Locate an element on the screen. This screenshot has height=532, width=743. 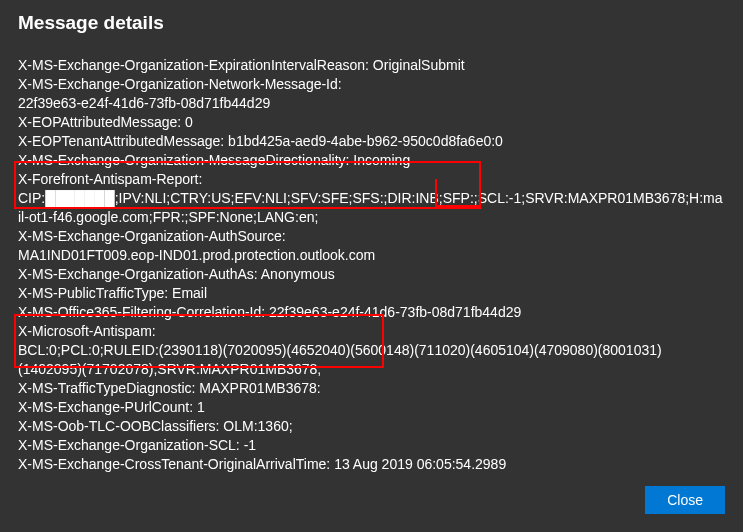
header-line: MA1IND01FT009.eop-IND01.prod.protection.… is located at coordinates (372, 256).